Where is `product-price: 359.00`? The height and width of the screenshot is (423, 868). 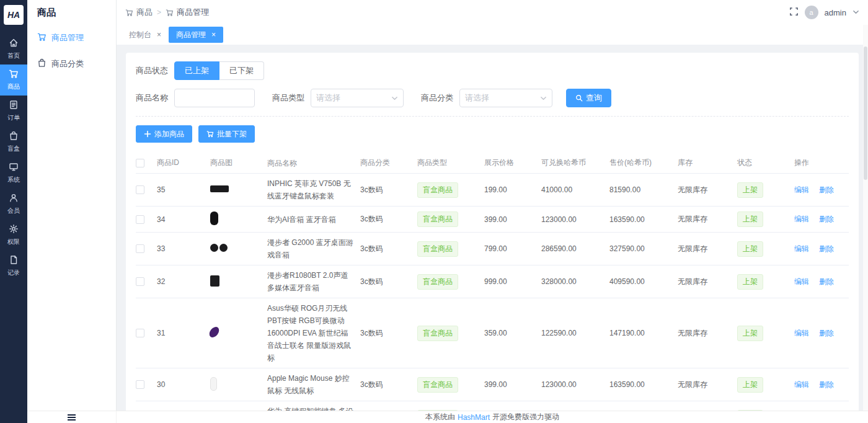
product-price: 359.00 is located at coordinates (513, 333).